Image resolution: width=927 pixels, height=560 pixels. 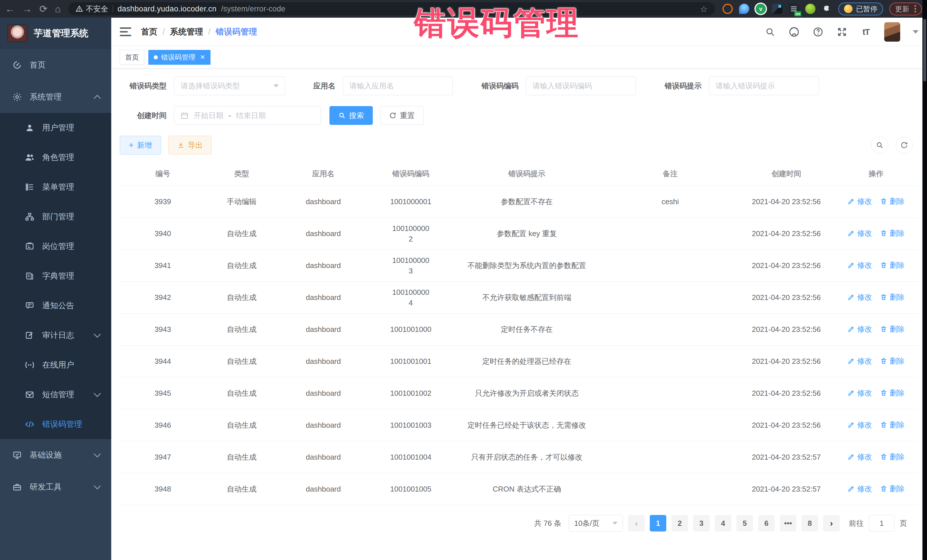 I want to click on page-button-6: 6, so click(x=766, y=523).